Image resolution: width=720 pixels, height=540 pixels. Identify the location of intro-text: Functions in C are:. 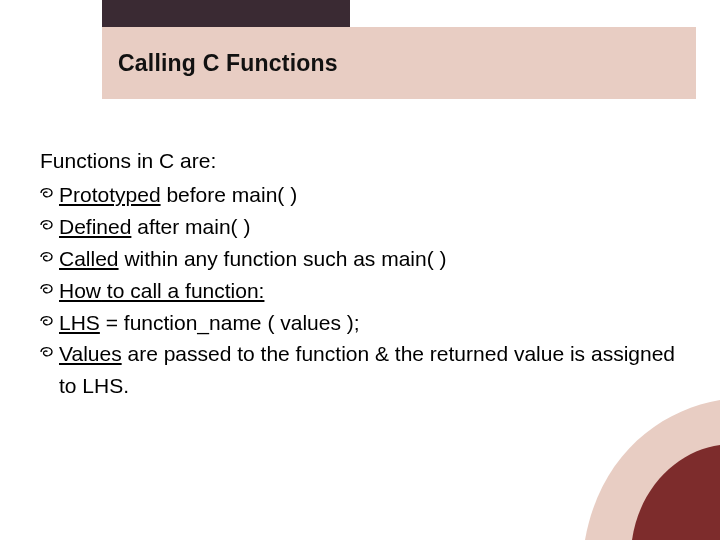
(362, 161).